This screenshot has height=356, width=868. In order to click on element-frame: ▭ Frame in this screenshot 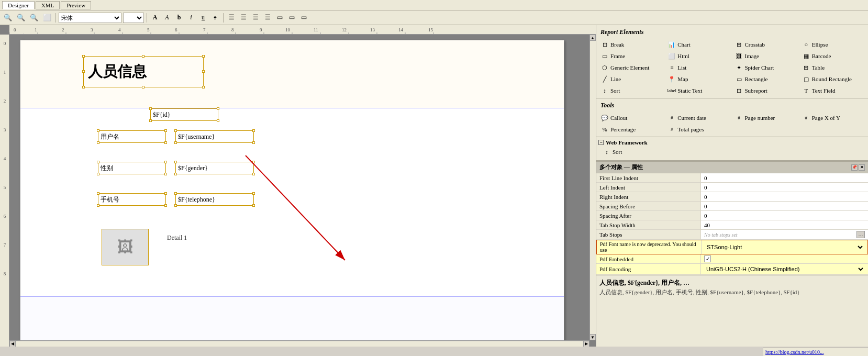, I will do `click(631, 56)`.